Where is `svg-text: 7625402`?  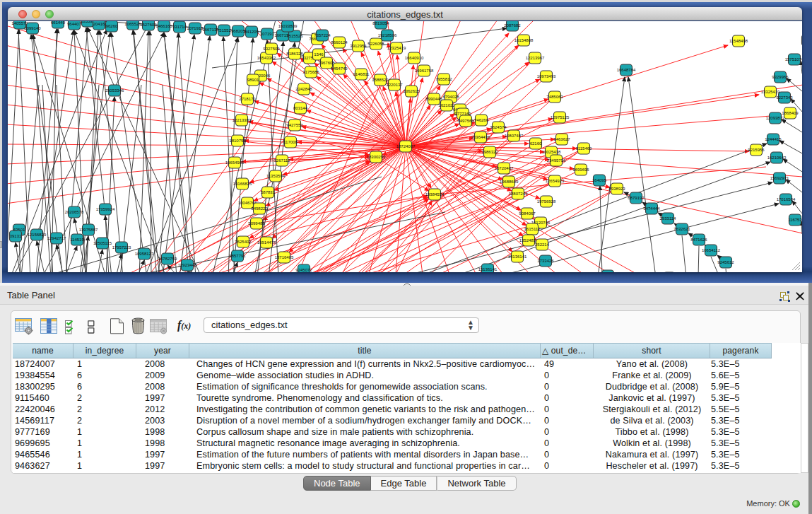 svg-text: 7625402 is located at coordinates (243, 242).